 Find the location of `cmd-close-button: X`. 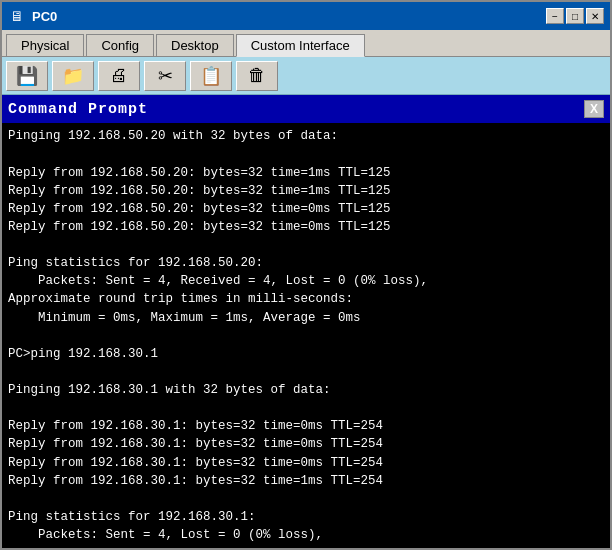

cmd-close-button: X is located at coordinates (594, 109).